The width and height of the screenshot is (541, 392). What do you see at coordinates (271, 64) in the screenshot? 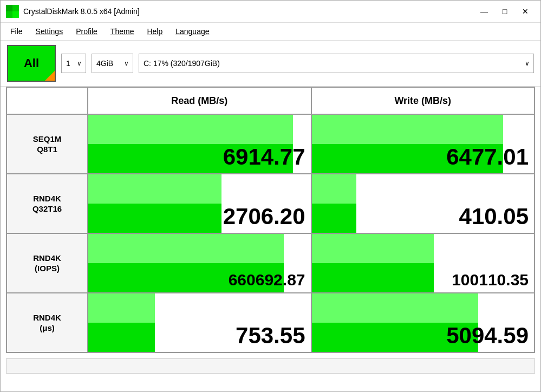
I see `toolbar: All 1 3 5 9 1GiB 2GiB 4GiB 8GiB 16GiB C:…` at bounding box center [271, 64].